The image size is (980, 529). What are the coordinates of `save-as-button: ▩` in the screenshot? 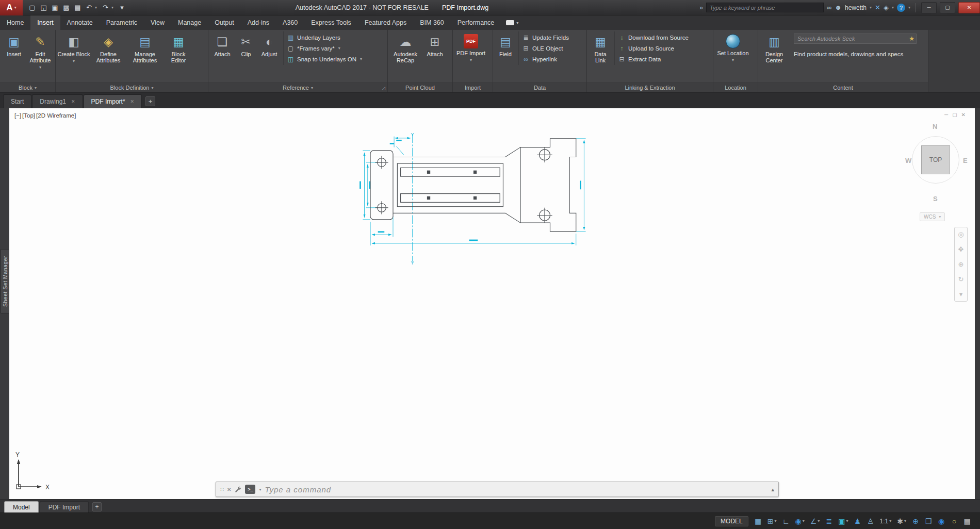 It's located at (66, 8).